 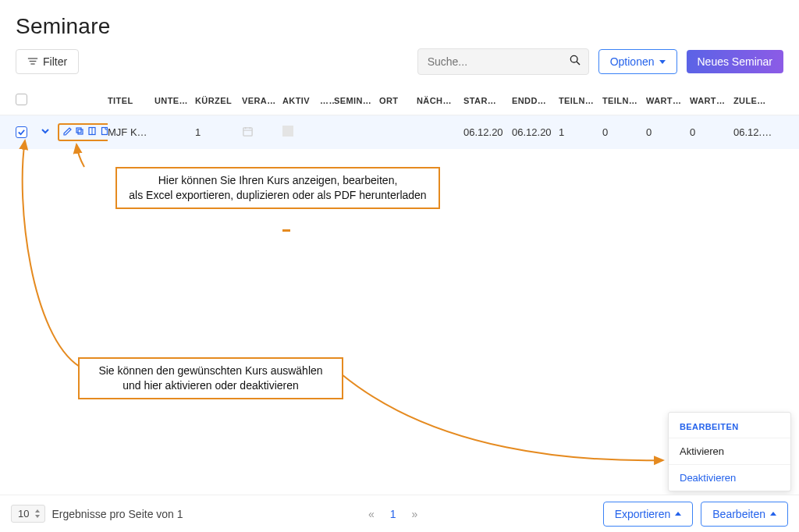 I want to click on excel-icon, so click(x=92, y=133).